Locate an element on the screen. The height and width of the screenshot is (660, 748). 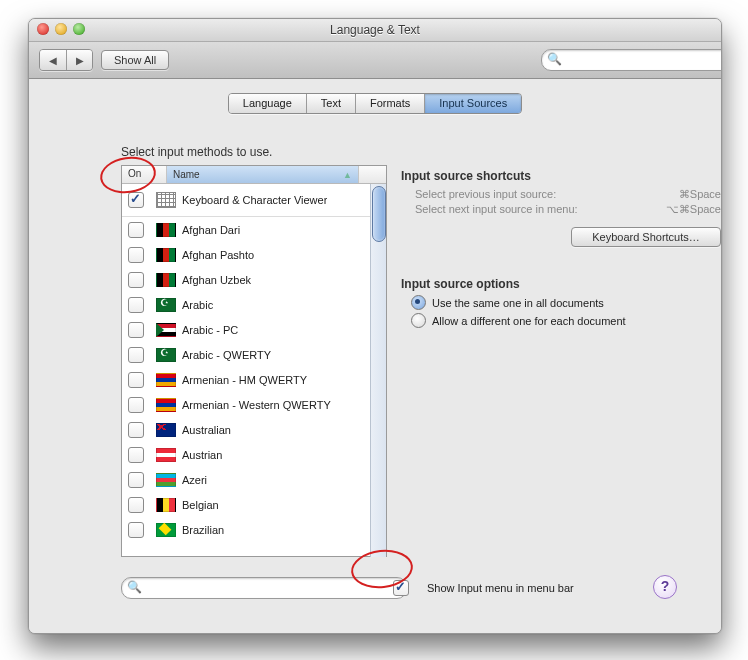
list-item-label: Armenian - HM QWERTY is located at coordinates (244, 380).